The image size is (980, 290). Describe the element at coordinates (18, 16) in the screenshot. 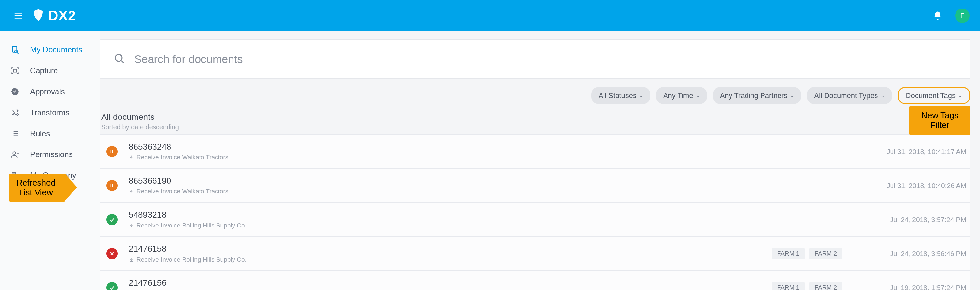

I see `hamburger-icon` at that location.